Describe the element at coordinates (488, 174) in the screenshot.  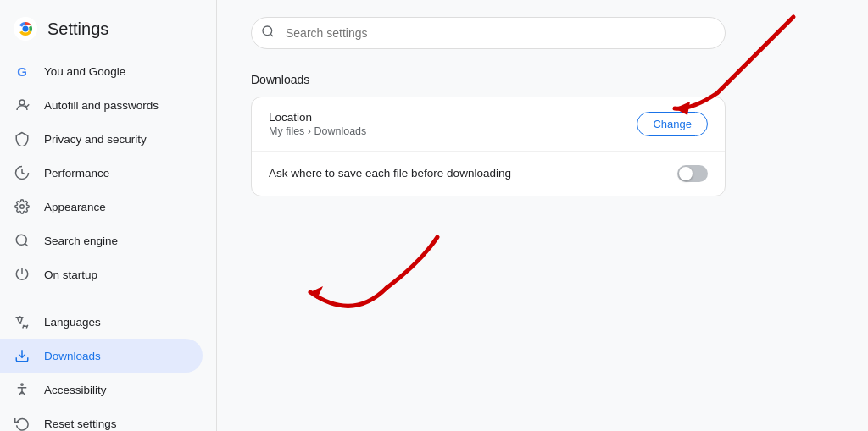
I see `ask-where-to-save-row: Ask where to save each file before downl…` at that location.